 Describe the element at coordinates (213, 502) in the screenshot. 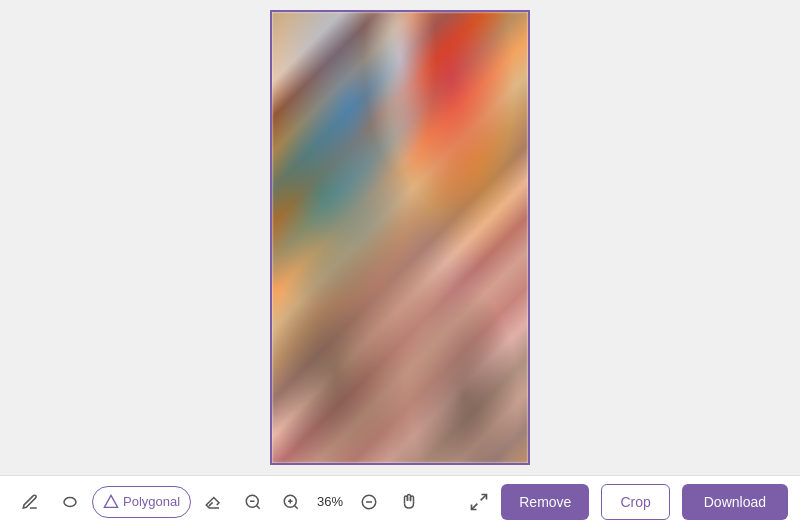

I see `eraser-tool-button` at that location.